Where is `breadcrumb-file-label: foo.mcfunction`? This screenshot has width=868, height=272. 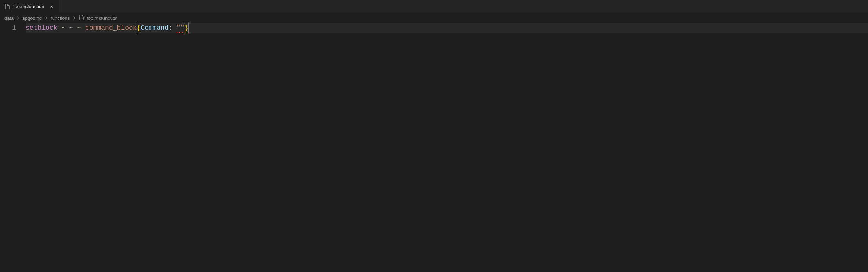 breadcrumb-file-label: foo.mcfunction is located at coordinates (102, 18).